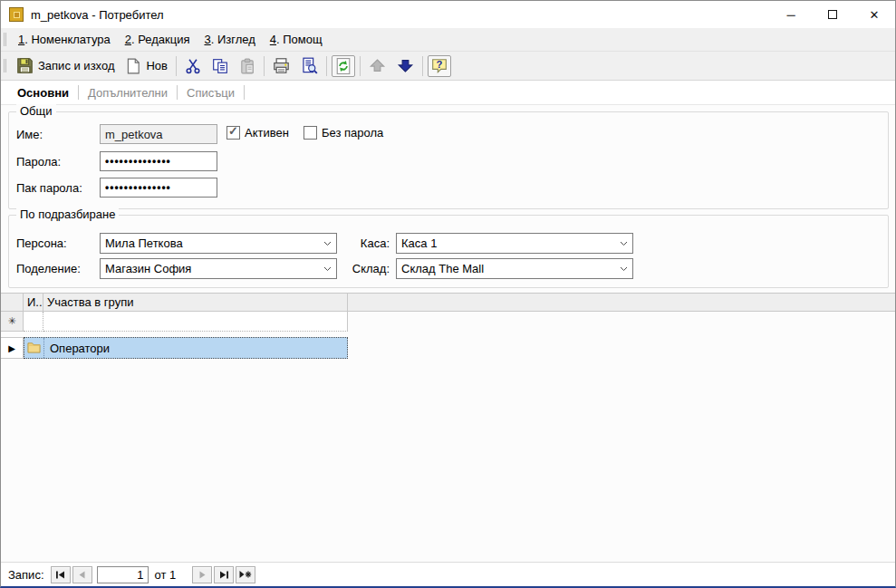  What do you see at coordinates (448, 326) in the screenshot?
I see `groups-grid: И... Участва в групи ✳ ▶ Оператори` at bounding box center [448, 326].